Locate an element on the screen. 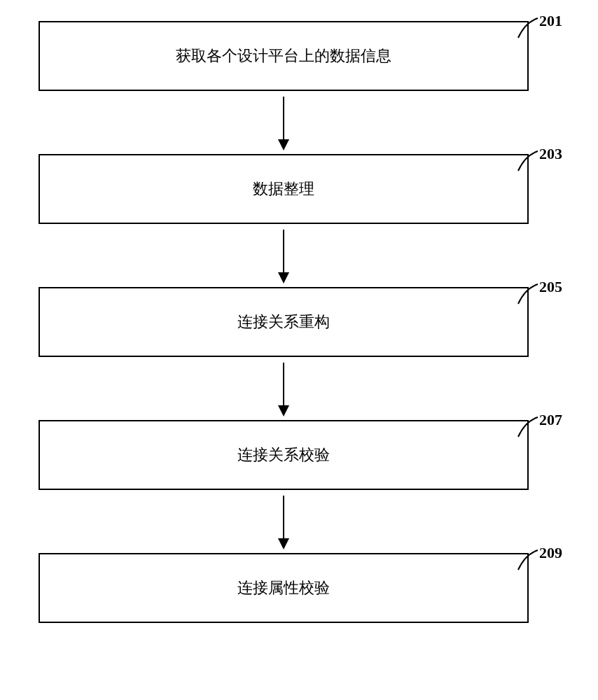  step-label: 207 is located at coordinates (550, 420).